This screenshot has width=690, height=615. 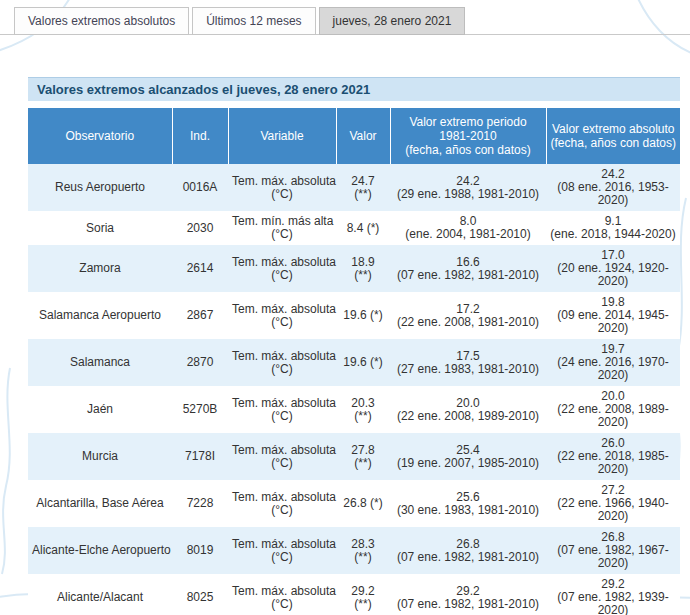 What do you see at coordinates (354, 316) in the screenshot?
I see `table-row: Salamanca Aeropuerto 2867 Tem. máx. abso…` at bounding box center [354, 316].